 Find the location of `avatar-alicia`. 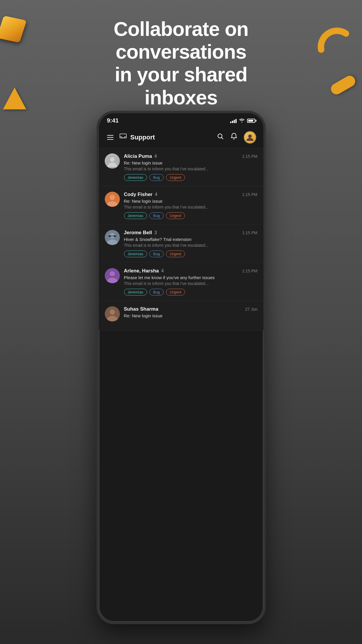

avatar-alicia is located at coordinates (112, 161).